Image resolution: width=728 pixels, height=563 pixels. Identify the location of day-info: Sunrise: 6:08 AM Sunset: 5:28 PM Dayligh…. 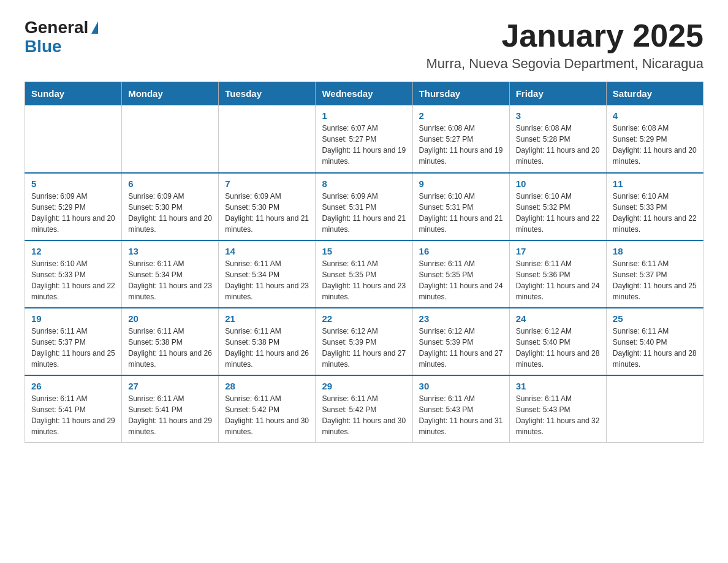
(558, 145).